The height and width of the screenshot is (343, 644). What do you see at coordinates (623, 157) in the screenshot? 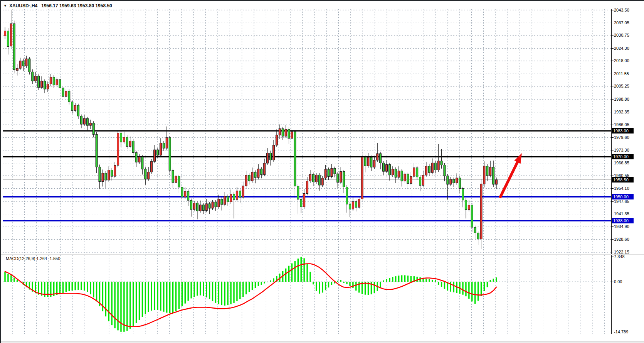
I see `price-level-badge: 1970.00` at bounding box center [623, 157].